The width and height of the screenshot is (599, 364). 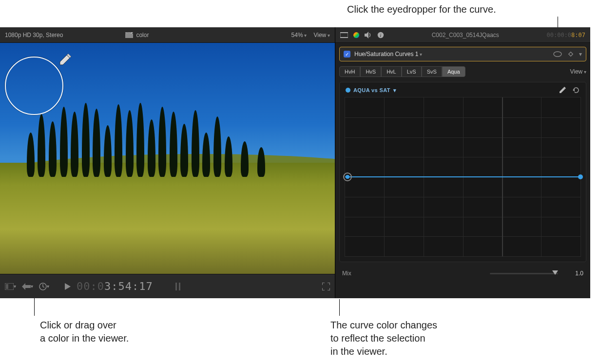 I want to click on callout-text: in the viewer., so click(x=384, y=352).